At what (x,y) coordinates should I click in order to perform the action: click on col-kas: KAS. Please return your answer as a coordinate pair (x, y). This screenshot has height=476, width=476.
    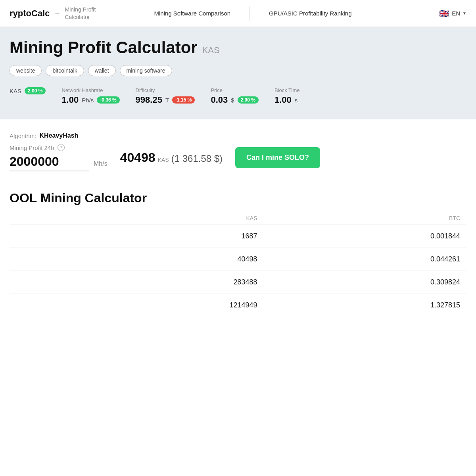
    Looking at the image, I should click on (167, 218).